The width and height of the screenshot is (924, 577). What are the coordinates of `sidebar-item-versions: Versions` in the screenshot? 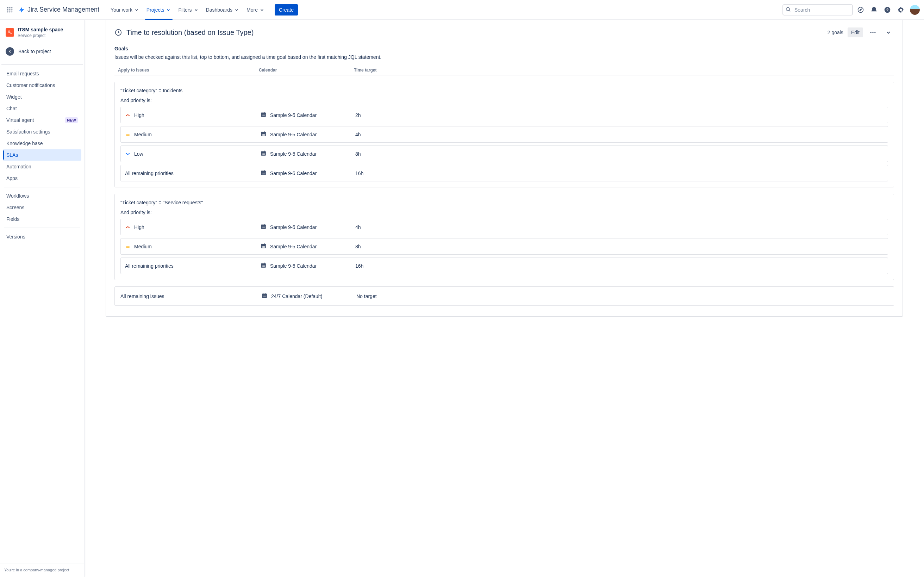 It's located at (42, 237).